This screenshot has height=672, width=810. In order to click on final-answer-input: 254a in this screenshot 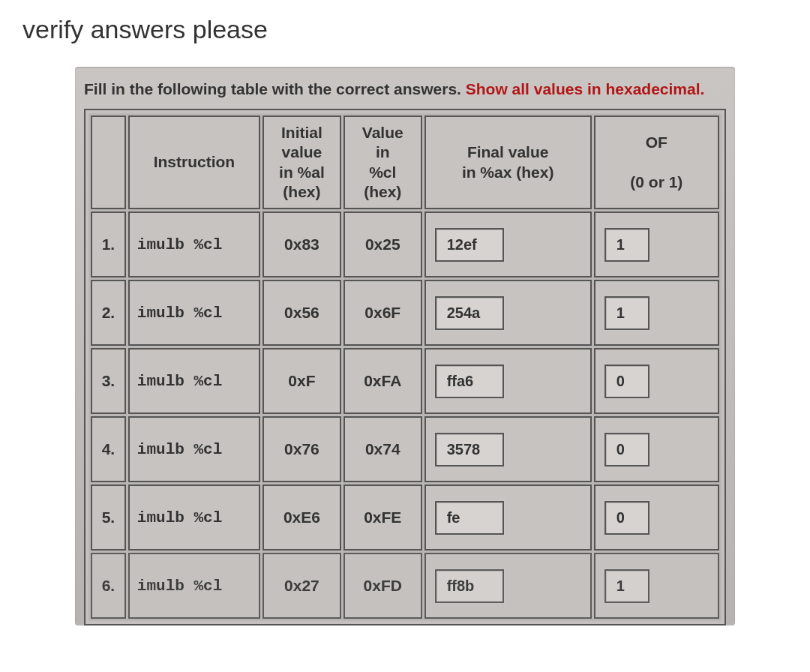, I will do `click(470, 314)`.